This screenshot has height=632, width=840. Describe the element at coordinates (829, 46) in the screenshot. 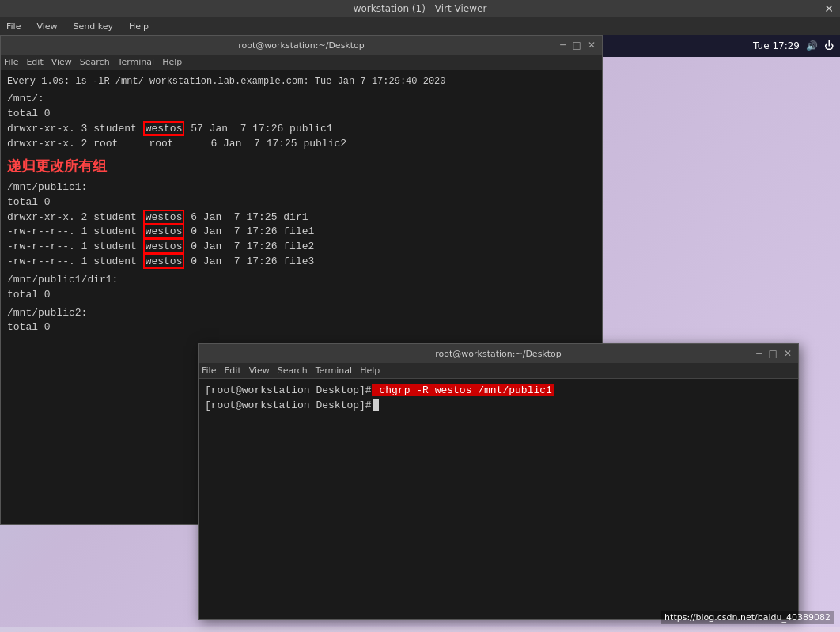

I see `power-icon: ⏻` at that location.